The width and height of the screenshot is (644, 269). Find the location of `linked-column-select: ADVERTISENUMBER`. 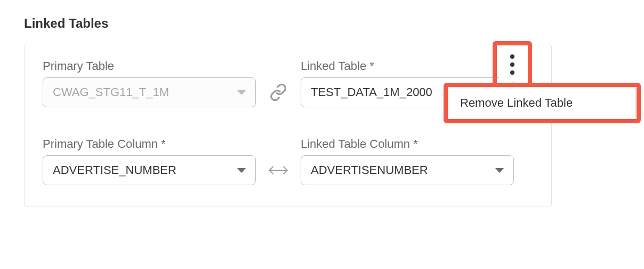

linked-column-select: ADVERTISENUMBER is located at coordinates (407, 170).